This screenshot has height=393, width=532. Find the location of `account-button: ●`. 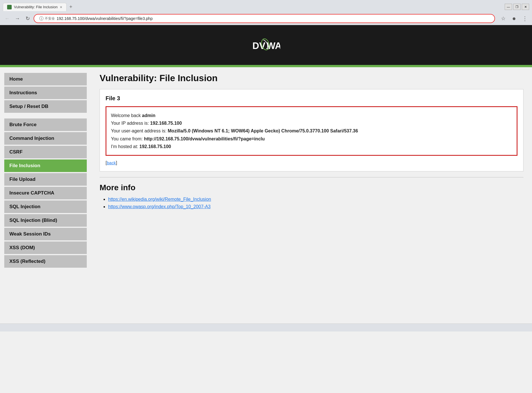

account-button: ● is located at coordinates (514, 19).